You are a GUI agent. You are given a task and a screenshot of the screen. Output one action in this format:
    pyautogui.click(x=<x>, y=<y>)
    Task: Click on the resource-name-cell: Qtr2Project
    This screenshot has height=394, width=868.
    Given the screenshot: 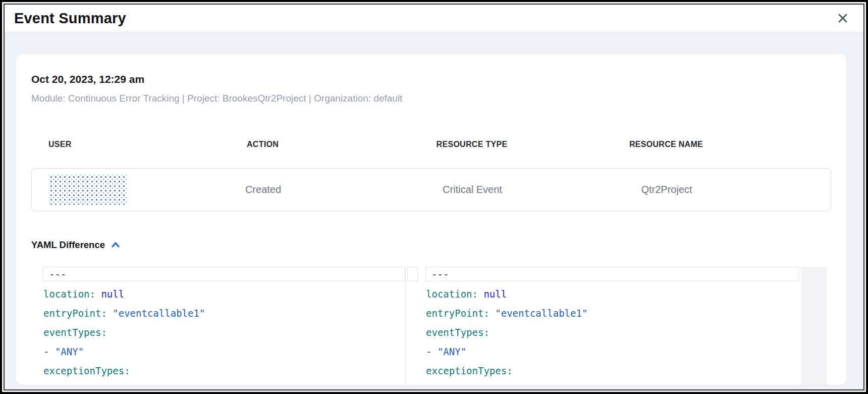 What is the action you would take?
    pyautogui.click(x=667, y=190)
    